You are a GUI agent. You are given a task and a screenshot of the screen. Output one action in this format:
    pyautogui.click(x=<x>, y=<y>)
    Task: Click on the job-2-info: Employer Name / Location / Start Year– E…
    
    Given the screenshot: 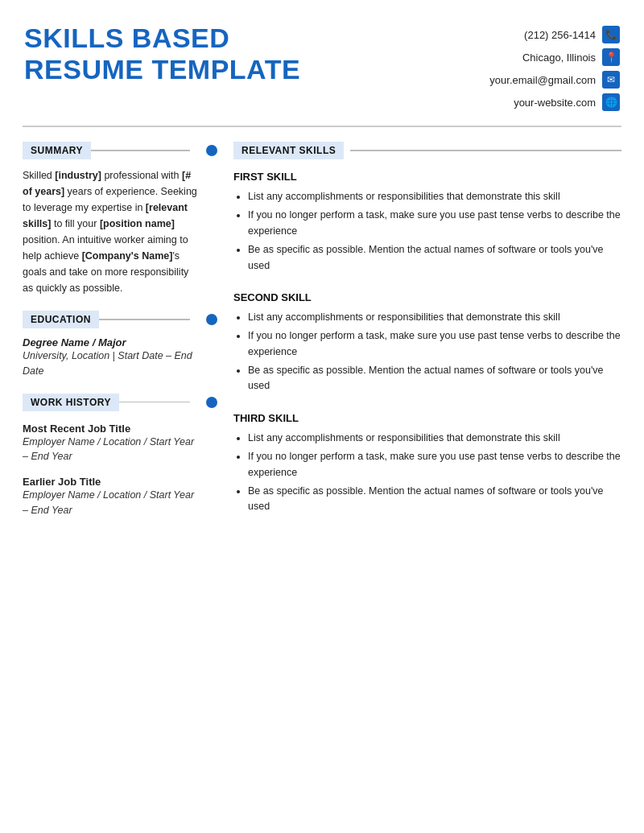 What is the action you would take?
    pyautogui.click(x=112, y=503)
    